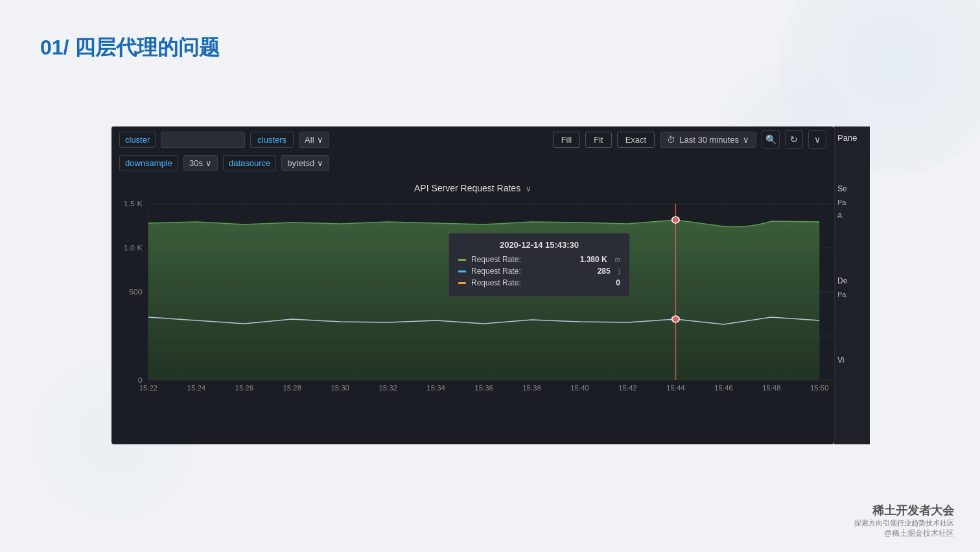 The height and width of the screenshot is (552, 980). I want to click on side-panel-section-se: Se, so click(852, 189).